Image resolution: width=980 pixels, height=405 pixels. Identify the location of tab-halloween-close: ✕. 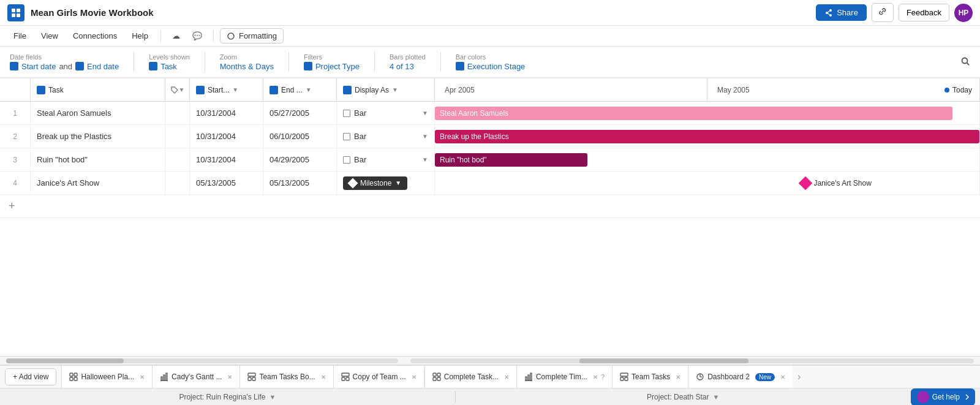
(142, 377).